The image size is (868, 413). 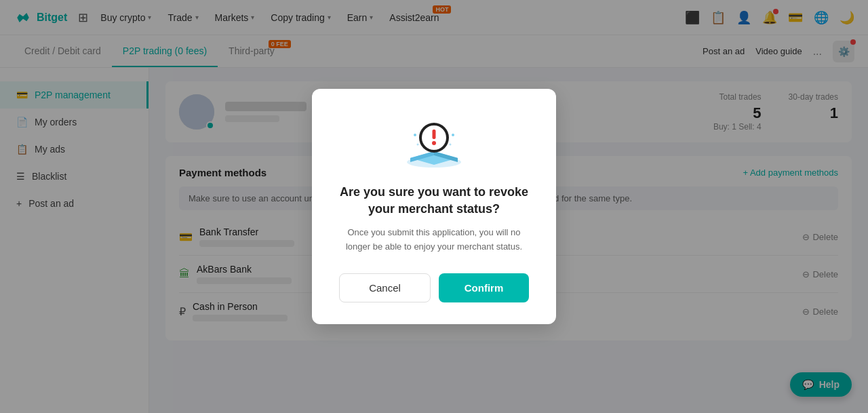 What do you see at coordinates (434, 288) in the screenshot?
I see `modal-actions: Cancel Confirm` at bounding box center [434, 288].